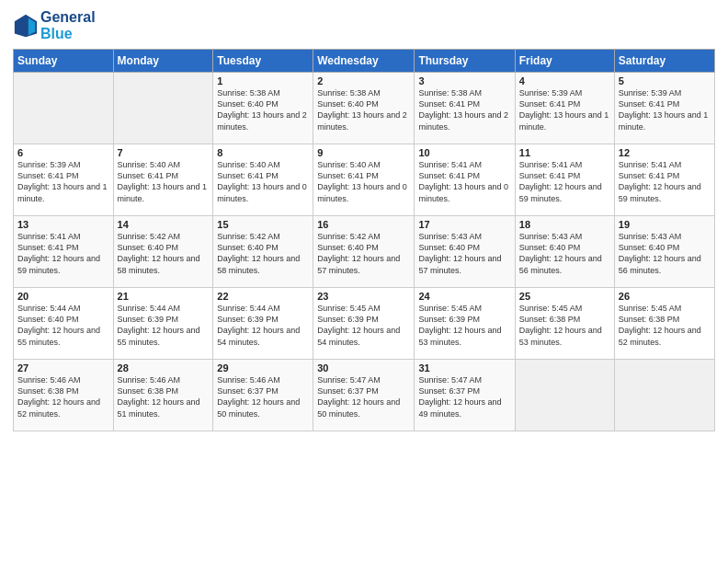 The height and width of the screenshot is (563, 728). I want to click on weekday-header-friday: Friday, so click(564, 61).